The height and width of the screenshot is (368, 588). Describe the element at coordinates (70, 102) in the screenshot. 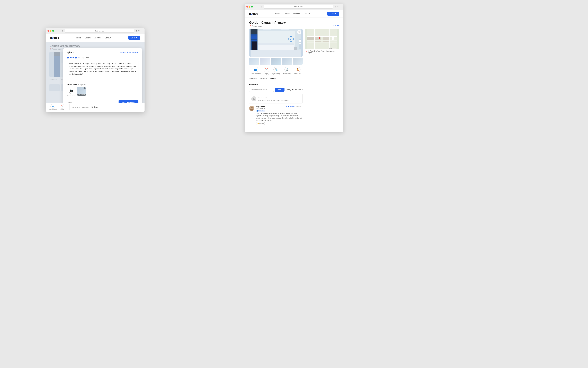

I see `cancel-button: Cancel` at that location.